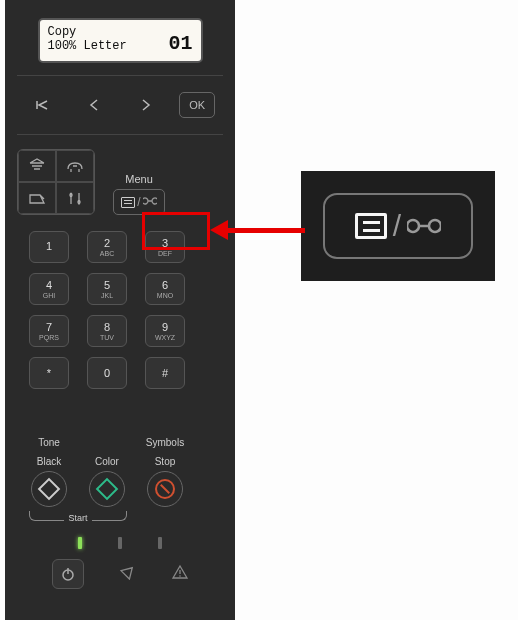 This screenshot has height=620, width=518. Describe the element at coordinates (78, 516) in the screenshot. I see `start-bracket: Start` at that location.